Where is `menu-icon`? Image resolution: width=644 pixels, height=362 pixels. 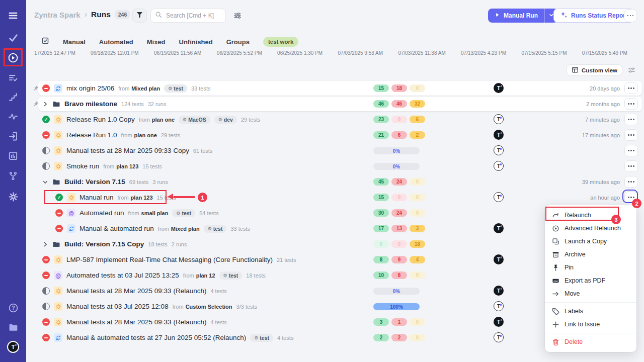 menu-icon is located at coordinates (13, 16).